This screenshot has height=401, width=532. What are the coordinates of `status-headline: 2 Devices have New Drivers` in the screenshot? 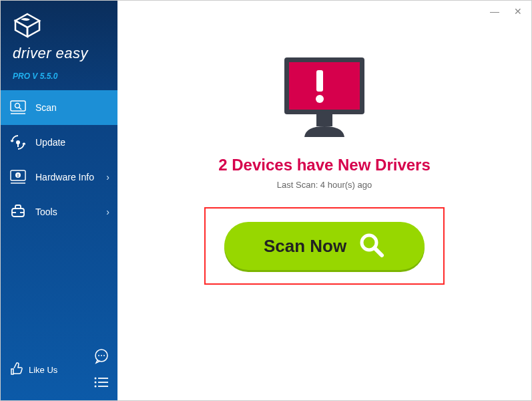 It's located at (324, 165).